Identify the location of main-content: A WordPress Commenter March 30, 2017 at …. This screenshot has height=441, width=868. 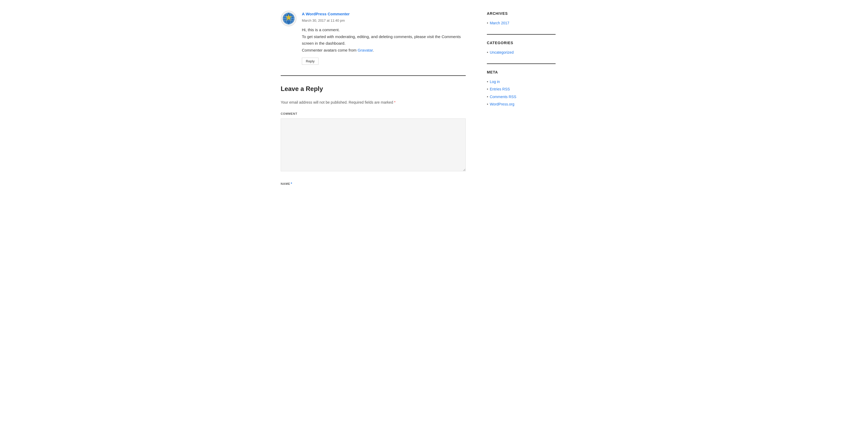
(381, 100).